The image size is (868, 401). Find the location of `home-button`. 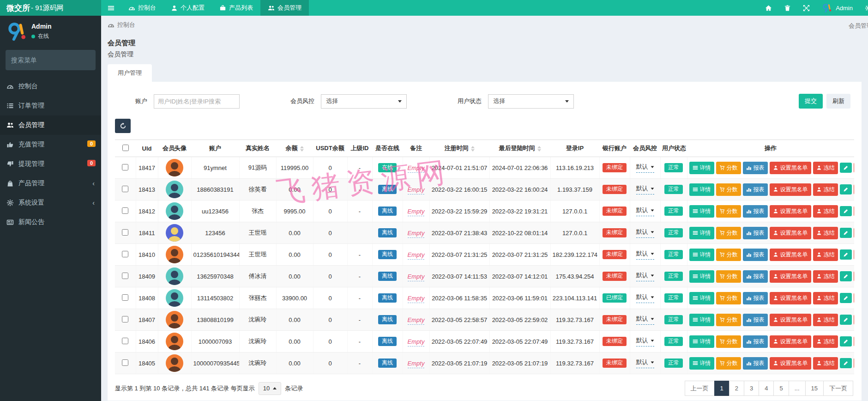

home-button is located at coordinates (768, 8).